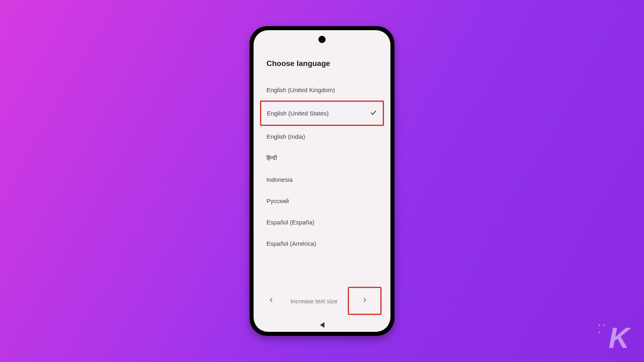  What do you see at coordinates (314, 301) in the screenshot?
I see `increase-text-size-label: Increase text size` at bounding box center [314, 301].